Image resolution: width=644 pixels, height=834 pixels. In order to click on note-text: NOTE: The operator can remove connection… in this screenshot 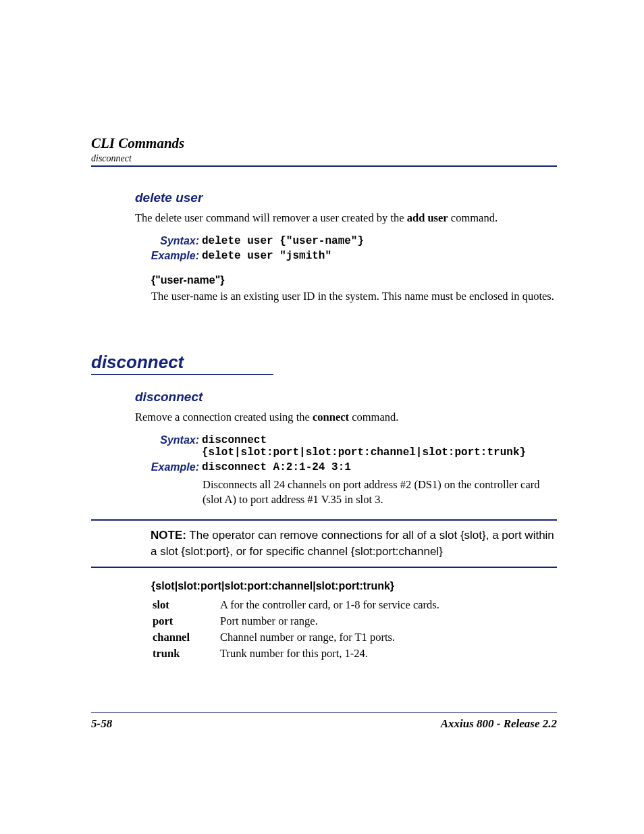, I will do `click(354, 544)`.